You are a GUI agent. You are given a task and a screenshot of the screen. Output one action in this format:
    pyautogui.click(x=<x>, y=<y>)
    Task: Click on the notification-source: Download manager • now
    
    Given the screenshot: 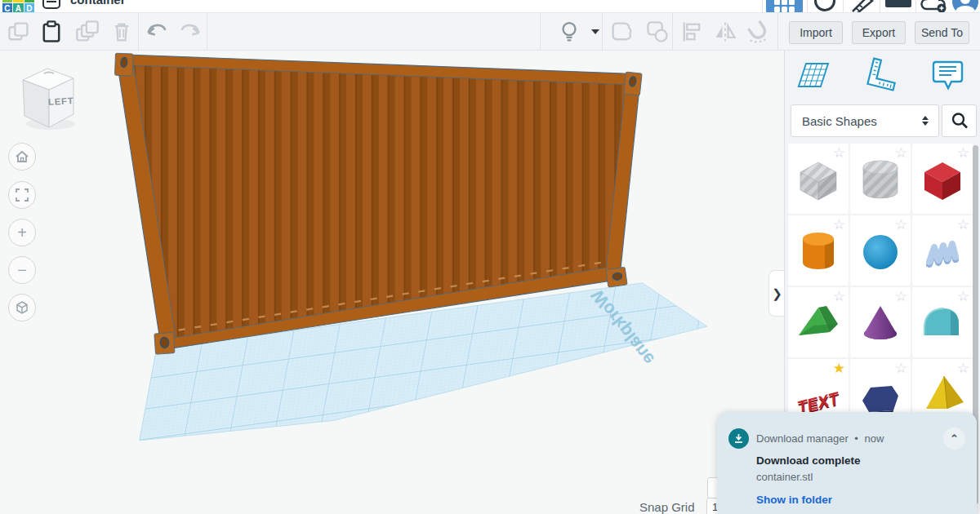 What is the action you would take?
    pyautogui.click(x=820, y=439)
    